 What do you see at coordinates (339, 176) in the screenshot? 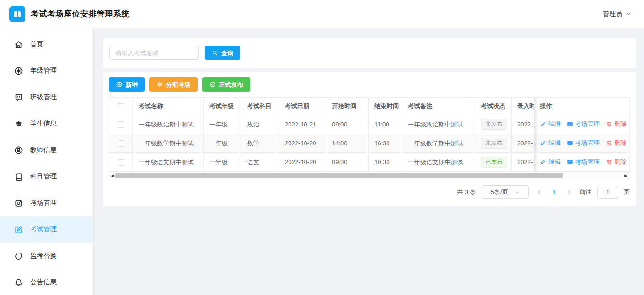
I see `scrollbar-thumb` at bounding box center [339, 176].